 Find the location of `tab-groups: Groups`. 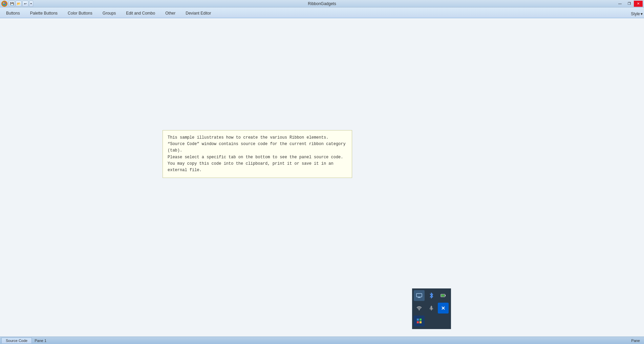

tab-groups: Groups is located at coordinates (109, 14).